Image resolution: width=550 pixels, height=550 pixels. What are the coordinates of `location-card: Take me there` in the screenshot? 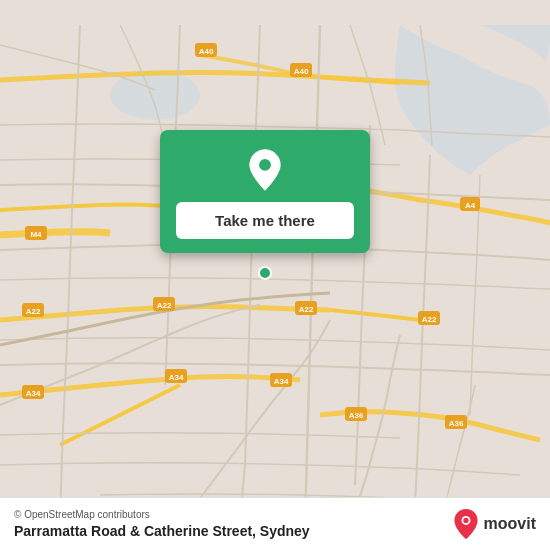 It's located at (265, 192).